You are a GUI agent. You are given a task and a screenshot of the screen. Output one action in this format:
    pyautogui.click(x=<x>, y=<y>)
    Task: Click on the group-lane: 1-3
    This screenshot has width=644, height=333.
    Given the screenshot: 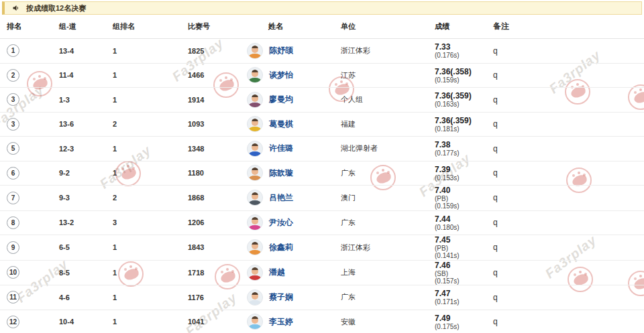 What is the action you would take?
    pyautogui.click(x=79, y=100)
    